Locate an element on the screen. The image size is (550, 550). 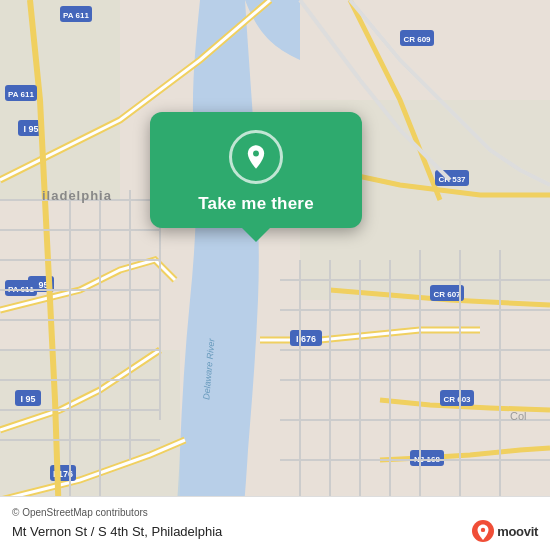
location-label-row: Mt Vernon St / S 4th St, Philadelphia mo… is located at coordinates (275, 531).